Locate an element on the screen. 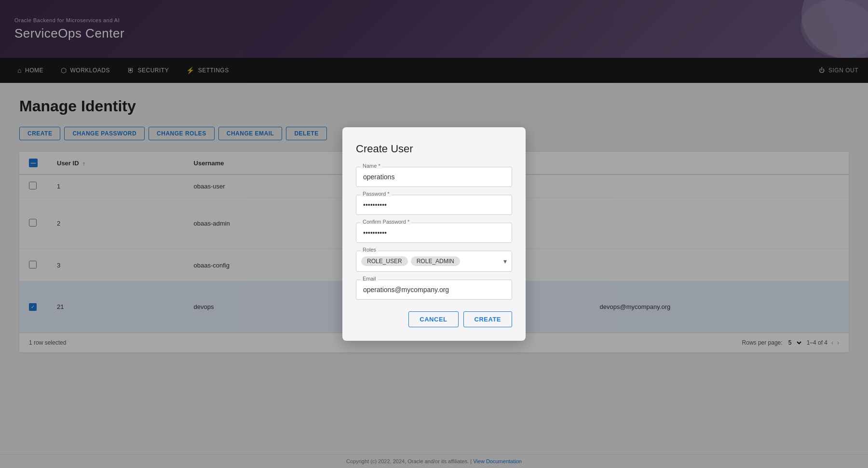  name-input is located at coordinates (434, 177).